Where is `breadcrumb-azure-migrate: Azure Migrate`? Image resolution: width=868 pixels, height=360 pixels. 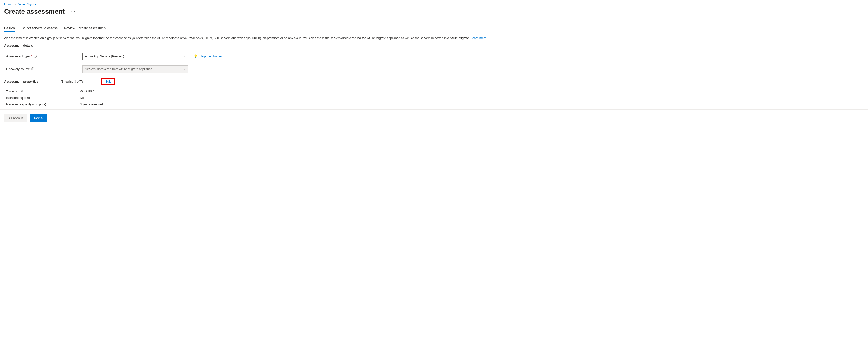
breadcrumb-azure-migrate: Azure Migrate is located at coordinates (28, 4).